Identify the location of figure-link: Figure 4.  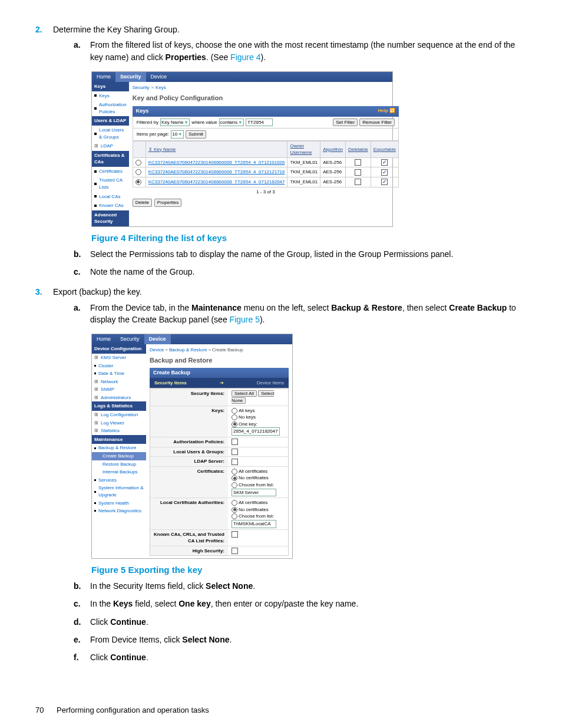
(245, 57).